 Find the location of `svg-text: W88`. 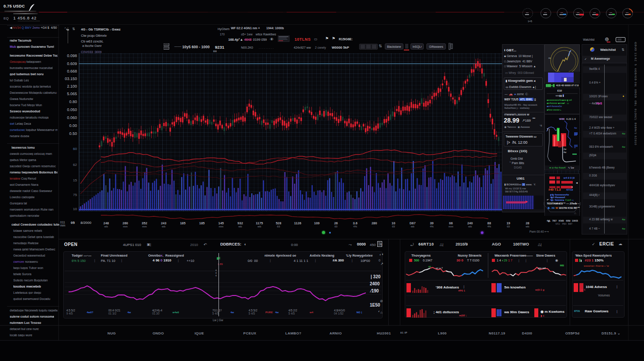

svg-text: W88 is located at coordinates (562, 119).